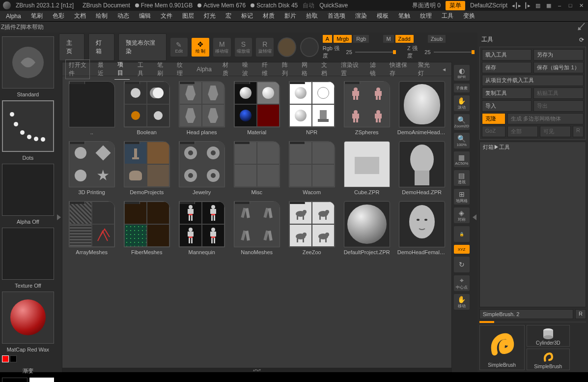 This screenshot has width=588, height=382. What do you see at coordinates (462, 234) in the screenshot?
I see `lock-button: 🔒` at bounding box center [462, 234].